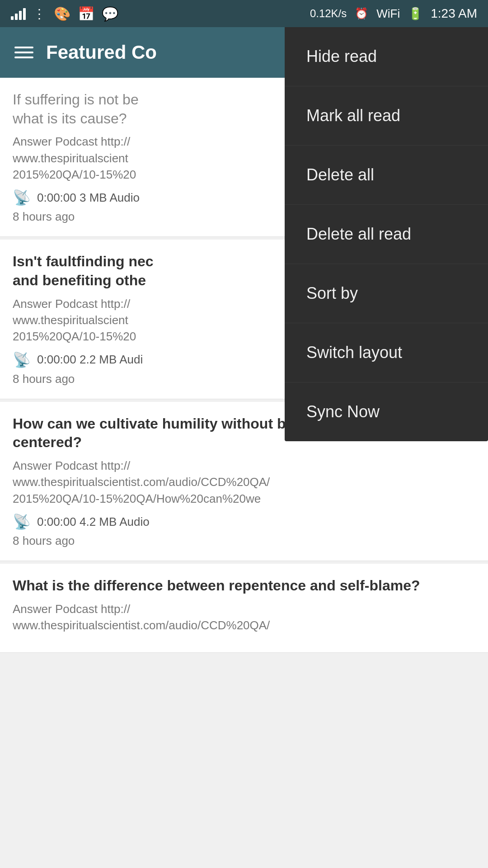 This screenshot has height=868, width=488. Describe the element at coordinates (386, 175) in the screenshot. I see `menu-item-delete-all: Delete all` at that location.